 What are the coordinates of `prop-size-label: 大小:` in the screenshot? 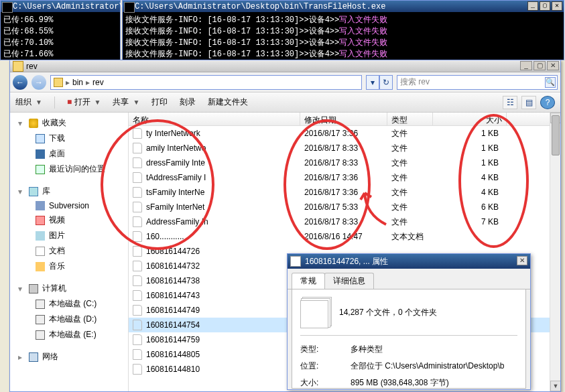 It's located at (326, 383).